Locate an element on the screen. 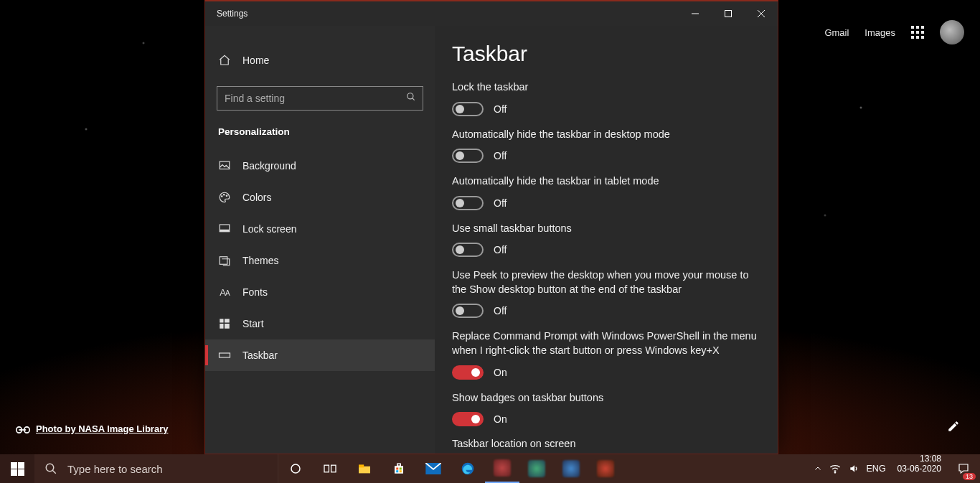  cortana-button is located at coordinates (296, 469).